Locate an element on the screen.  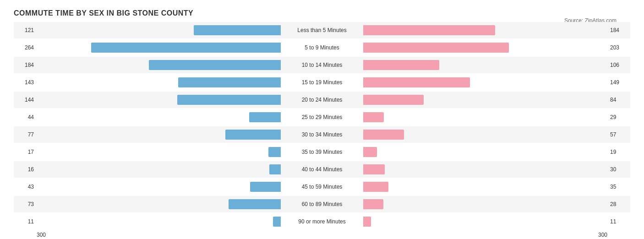
axis-left: 300 is located at coordinates (41, 235).